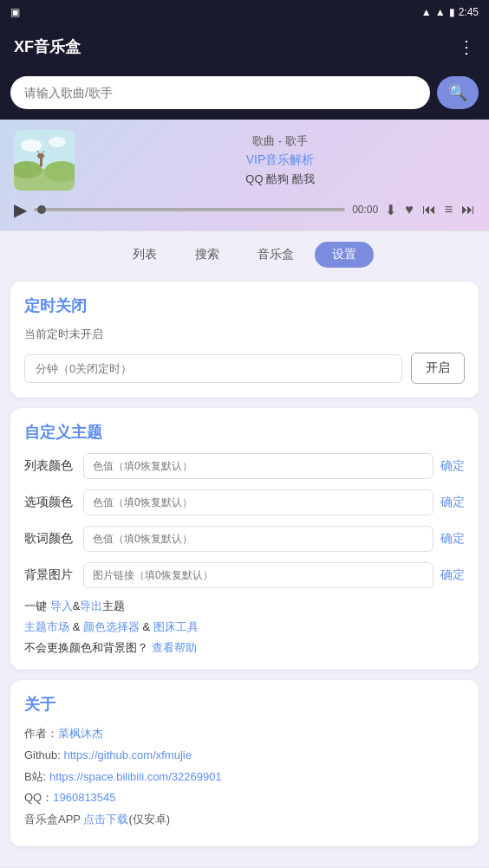  I want to click on app-title: XF音乐盒, so click(47, 47).